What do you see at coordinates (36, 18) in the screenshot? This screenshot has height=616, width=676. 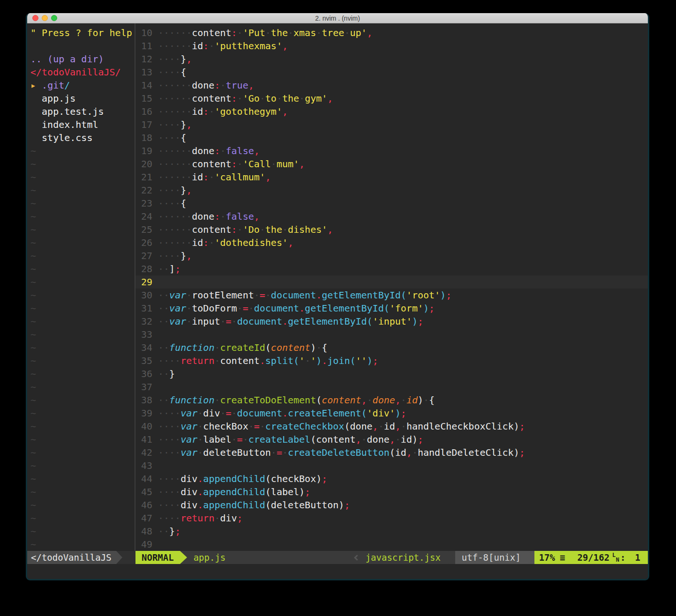 I see `close-button` at bounding box center [36, 18].